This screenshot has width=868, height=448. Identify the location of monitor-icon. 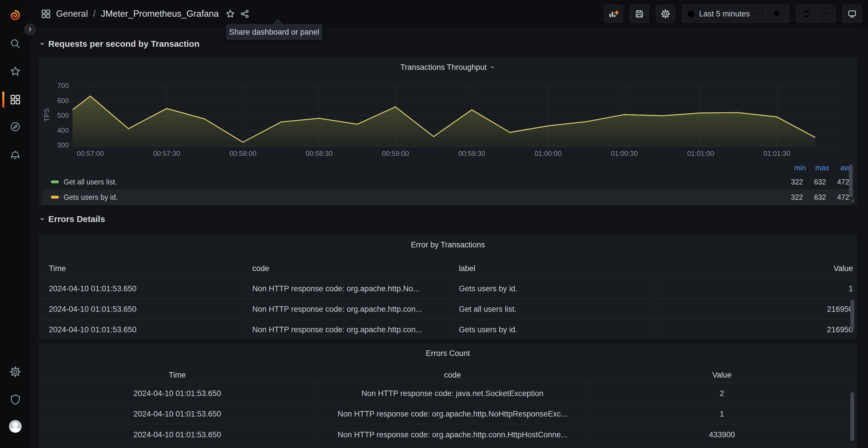
(852, 14).